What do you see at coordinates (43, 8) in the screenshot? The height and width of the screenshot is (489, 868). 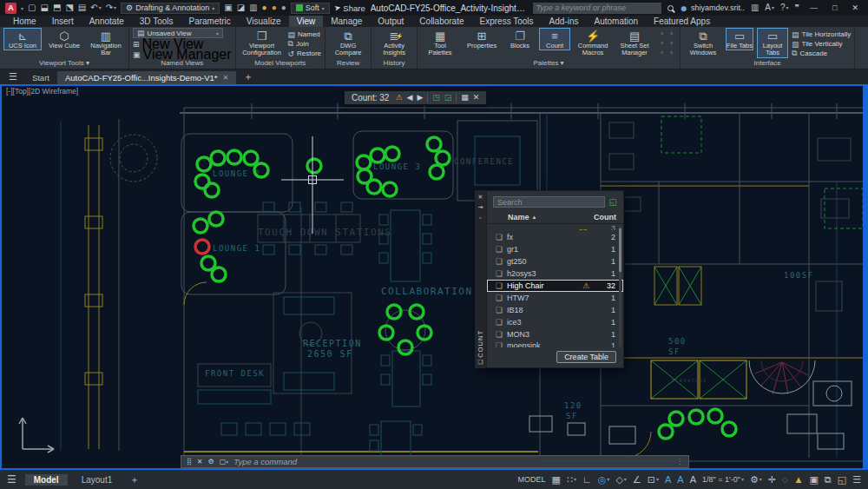 I see `open-file-icon: ⬓` at bounding box center [43, 8].